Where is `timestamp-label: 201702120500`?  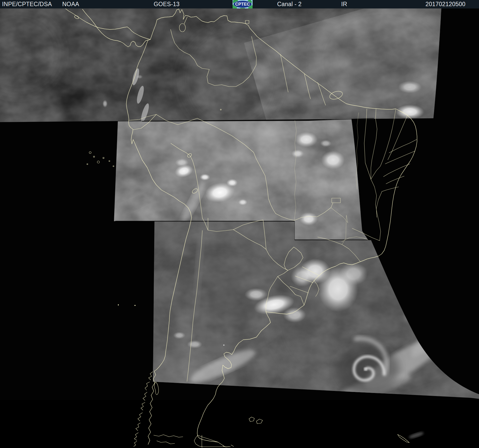
timestamp-label: 201702120500 is located at coordinates (445, 4).